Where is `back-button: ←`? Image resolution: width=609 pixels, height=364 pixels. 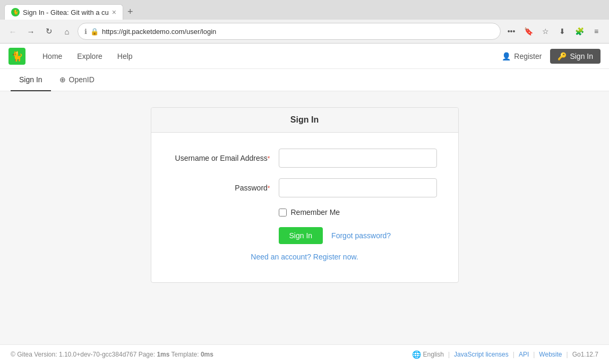 back-button: ← is located at coordinates (13, 31).